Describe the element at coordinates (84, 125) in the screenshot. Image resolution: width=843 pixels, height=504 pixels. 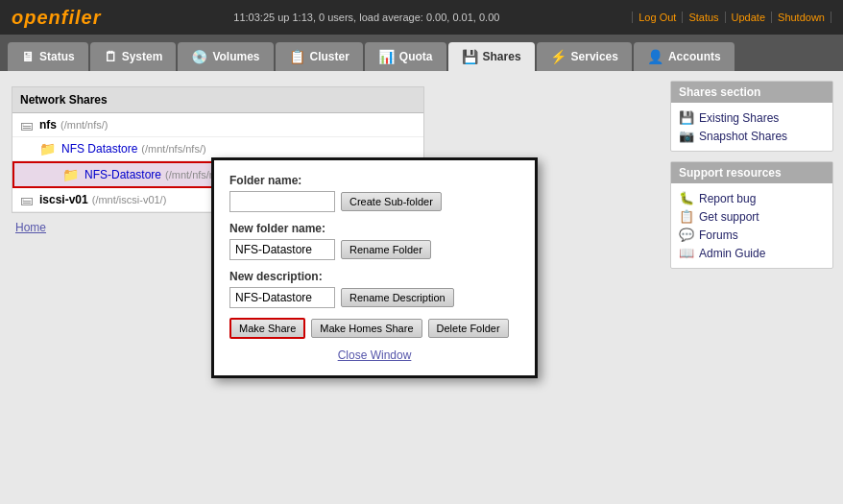
I see `share-path: (/mnt/nfs/)` at that location.